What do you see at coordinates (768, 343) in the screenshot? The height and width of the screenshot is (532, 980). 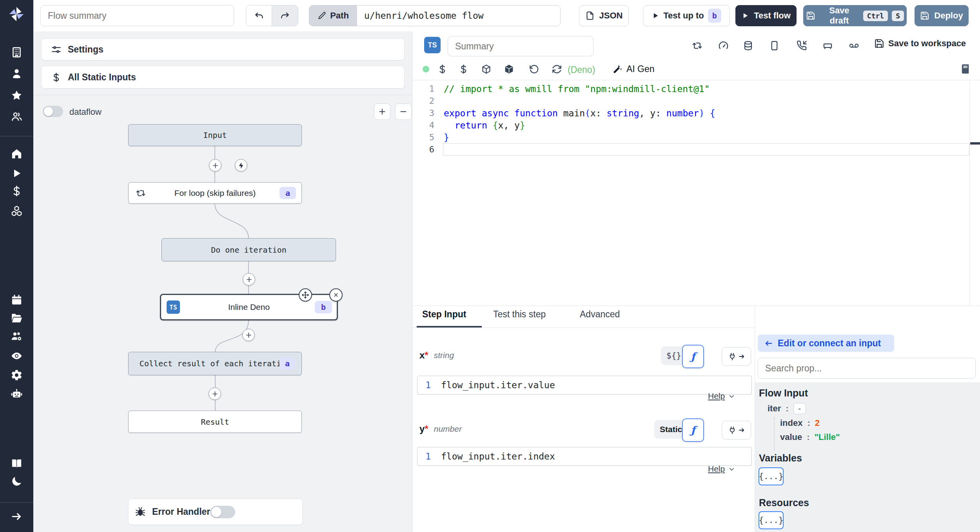 I see `arrow-left-icon` at bounding box center [768, 343].